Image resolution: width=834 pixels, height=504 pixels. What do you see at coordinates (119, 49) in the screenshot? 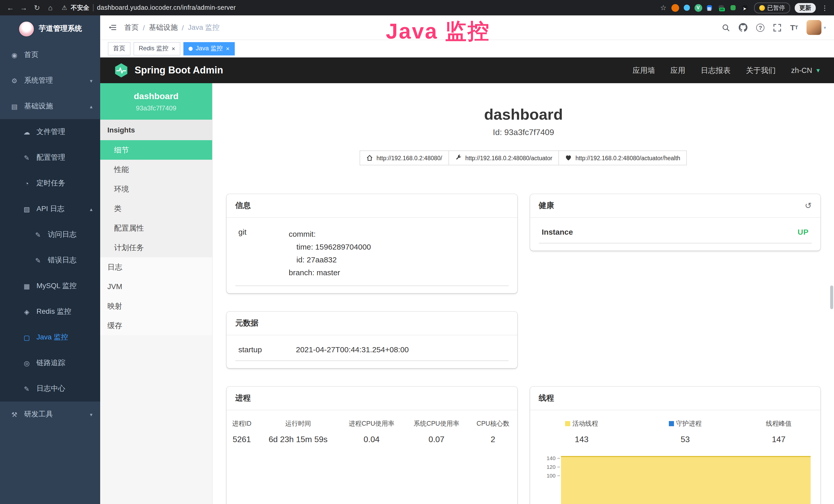
I see `tag-home: 首页` at bounding box center [119, 49].